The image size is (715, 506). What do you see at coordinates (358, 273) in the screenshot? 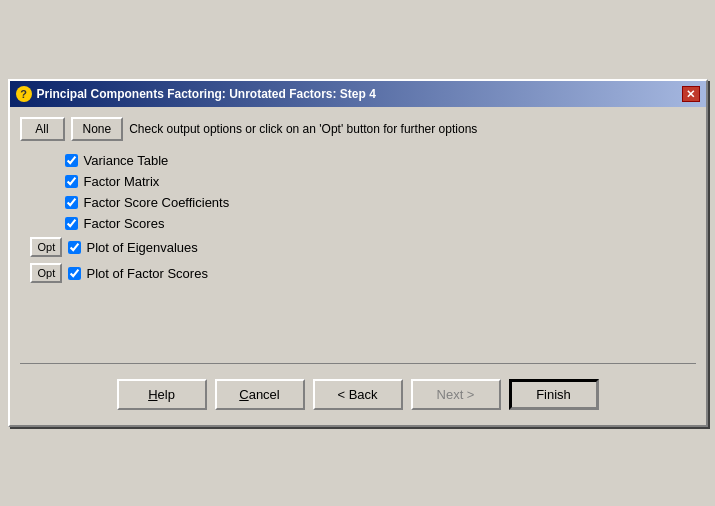
I see `plot-factor-scores-row: Opt Plot of Factor Scores` at bounding box center [358, 273].